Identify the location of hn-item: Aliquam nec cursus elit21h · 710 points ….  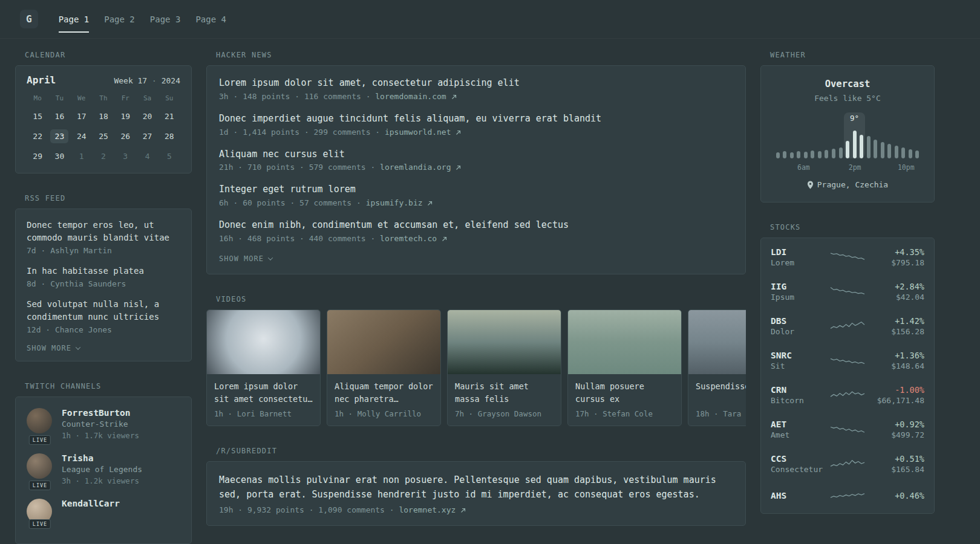
(476, 160).